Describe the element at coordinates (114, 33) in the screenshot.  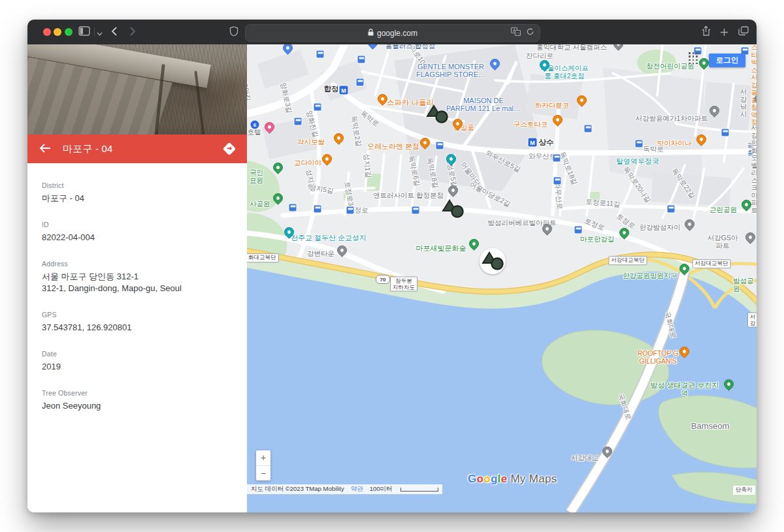
I see `back-icon` at that location.